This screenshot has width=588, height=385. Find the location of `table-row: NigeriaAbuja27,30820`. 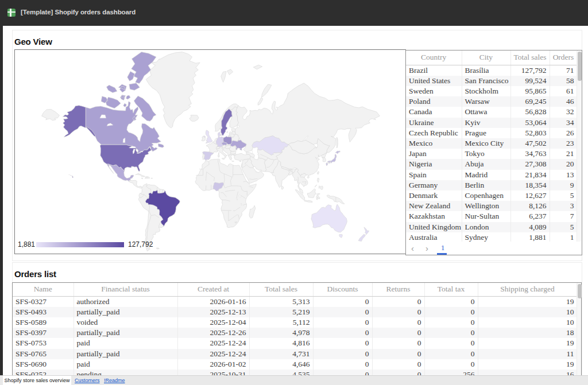

table-row: NigeriaAbuja27,30820 is located at coordinates (492, 164).